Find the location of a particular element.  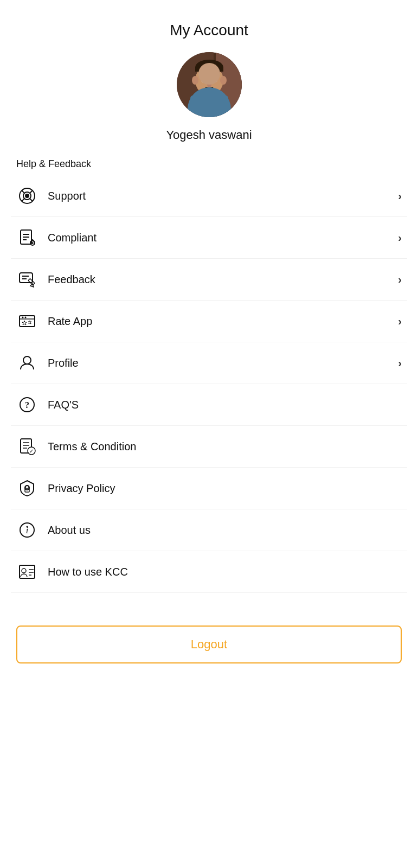

profile-chevron: › is located at coordinates (400, 363).